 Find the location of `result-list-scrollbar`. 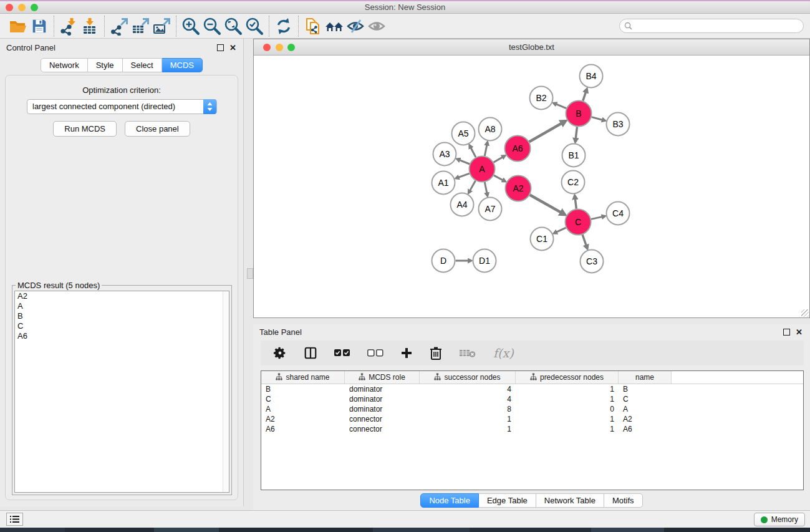

result-list-scrollbar is located at coordinates (226, 392).